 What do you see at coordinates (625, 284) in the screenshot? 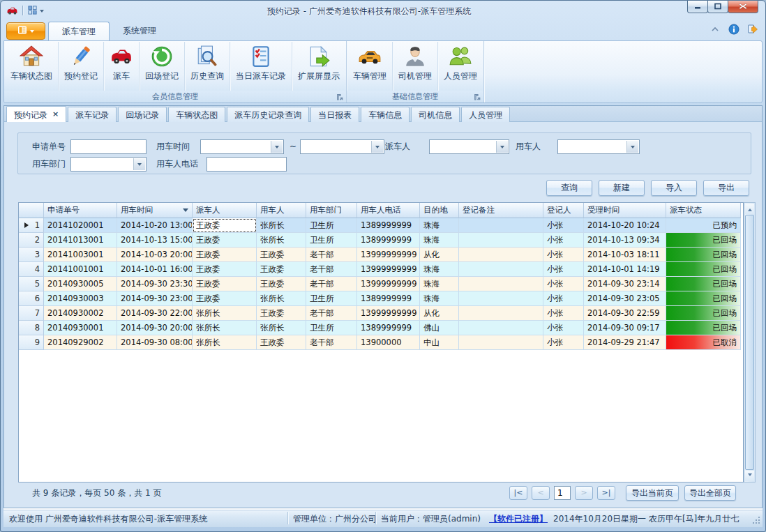
I see `table-cell: 2014-09-30 23:14` at bounding box center [625, 284].